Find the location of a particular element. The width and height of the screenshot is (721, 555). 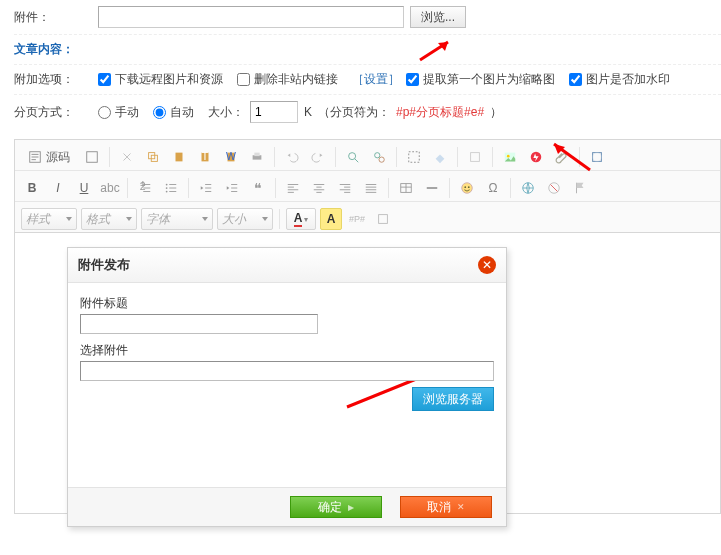

redo-button is located at coordinates (318, 157).